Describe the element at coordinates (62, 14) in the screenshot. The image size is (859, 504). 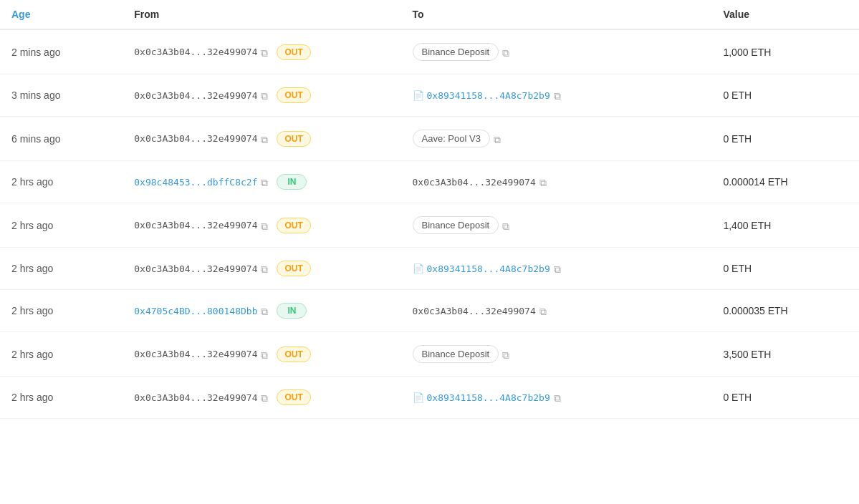
I see `col-header-age: Age` at that location.